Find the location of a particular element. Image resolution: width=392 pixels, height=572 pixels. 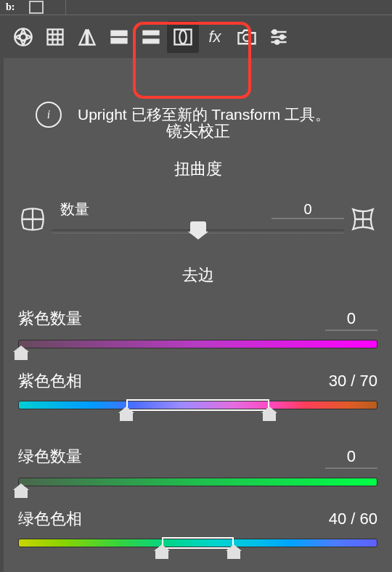

lens-correction-icon is located at coordinates (183, 37).